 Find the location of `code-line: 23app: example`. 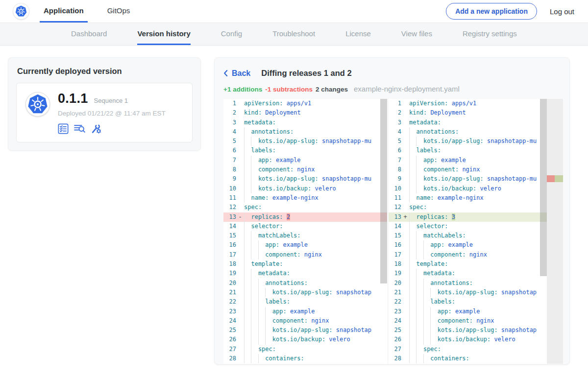

code-line: 23app: example is located at coordinates (305, 311).